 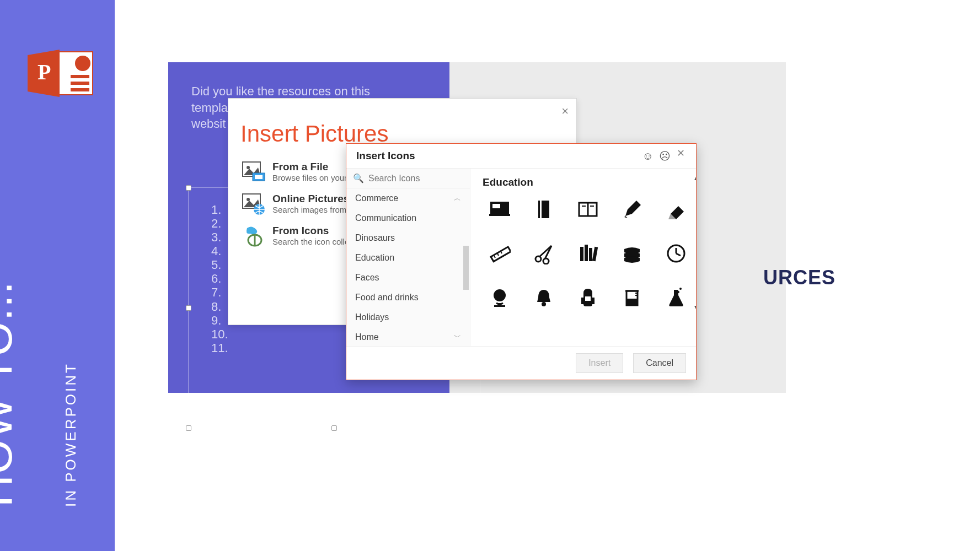 I want to click on category-commerce: Commerce︿, so click(x=408, y=198).